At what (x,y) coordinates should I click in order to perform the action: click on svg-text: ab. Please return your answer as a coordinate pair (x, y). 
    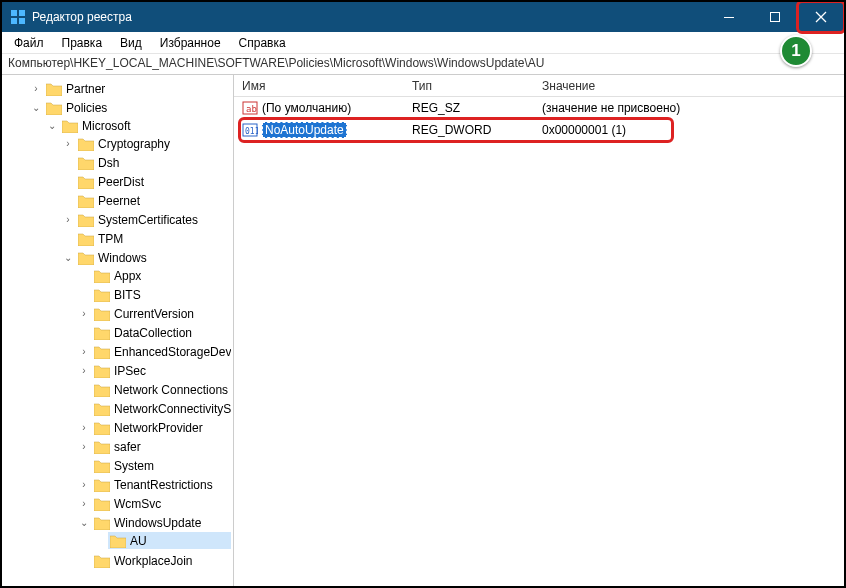
    Looking at the image, I should click on (252, 109).